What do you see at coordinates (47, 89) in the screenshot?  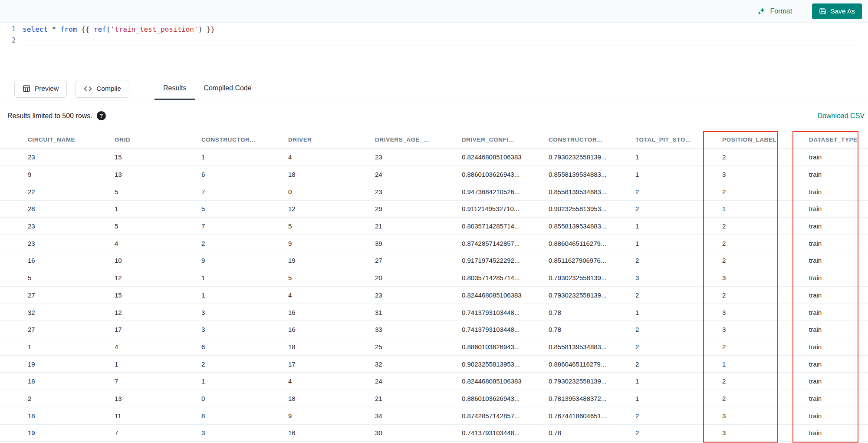 I see `preview-button-label: Preview` at bounding box center [47, 89].